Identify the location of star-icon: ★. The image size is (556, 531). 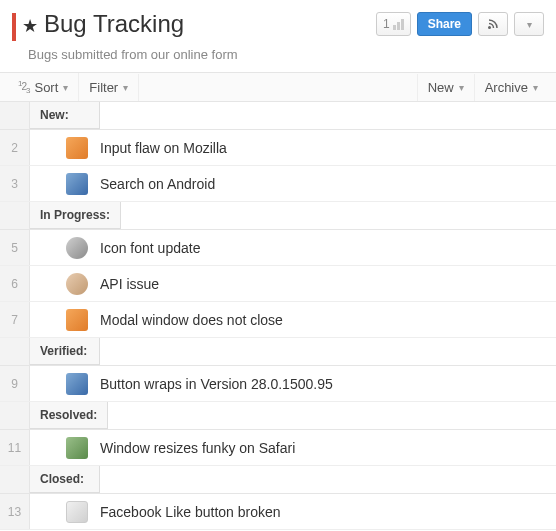
(30, 26).